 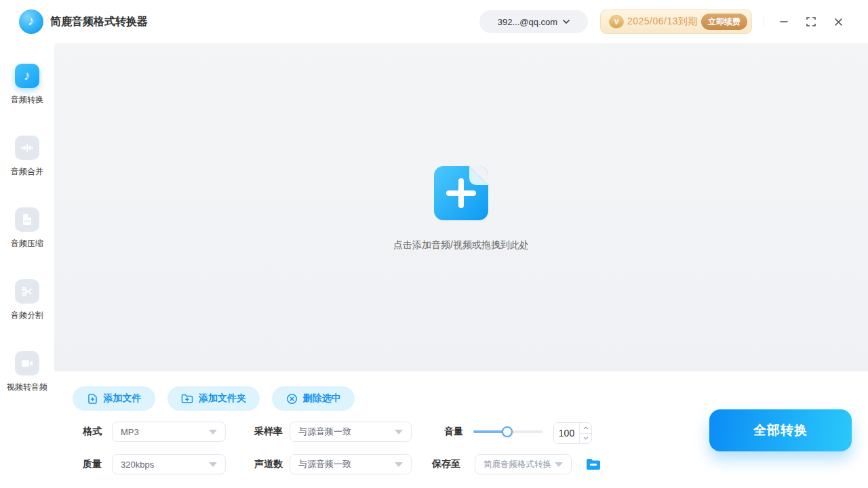 I want to click on volume-input, so click(x=567, y=433).